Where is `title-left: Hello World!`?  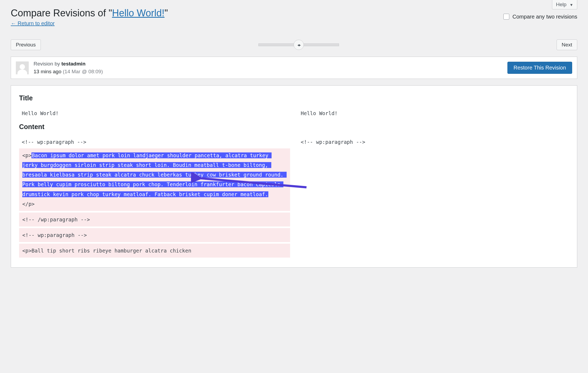
title-left: Hello World! is located at coordinates (155, 113).